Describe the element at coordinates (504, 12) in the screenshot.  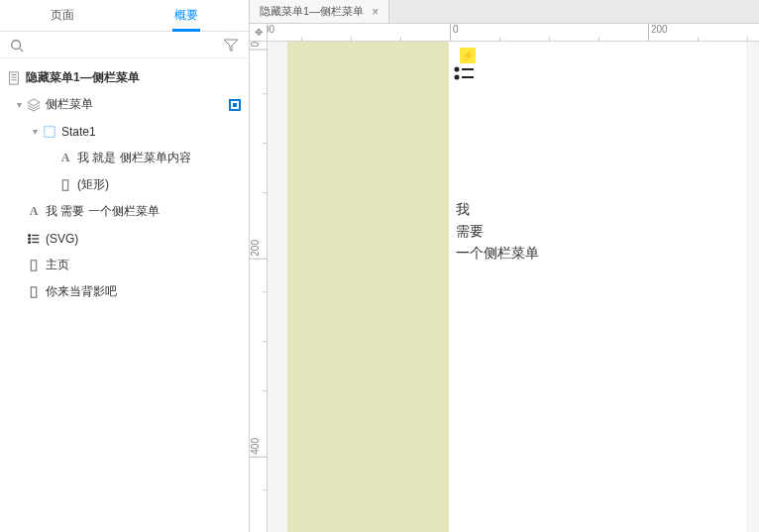
I see `document-tabs: 隐藏菜单1—侧栏菜单 ×` at that location.